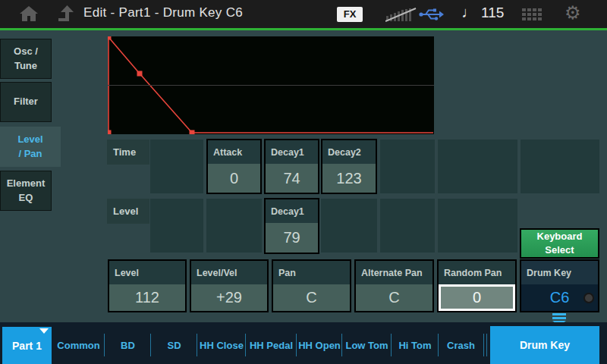 The width and height of the screenshot is (607, 364). Describe the element at coordinates (476, 297) in the screenshot. I see `random-pan-value: 0` at that location.